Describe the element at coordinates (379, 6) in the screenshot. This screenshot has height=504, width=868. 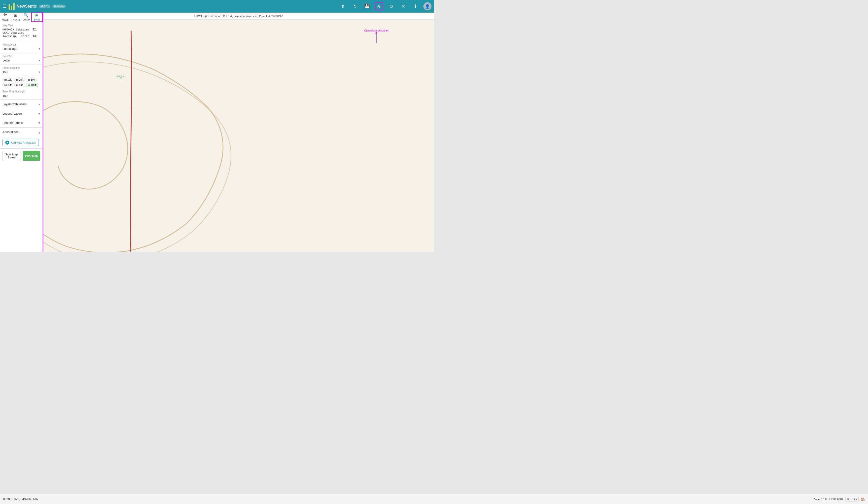
I see `print-button: 🖨` at that location.